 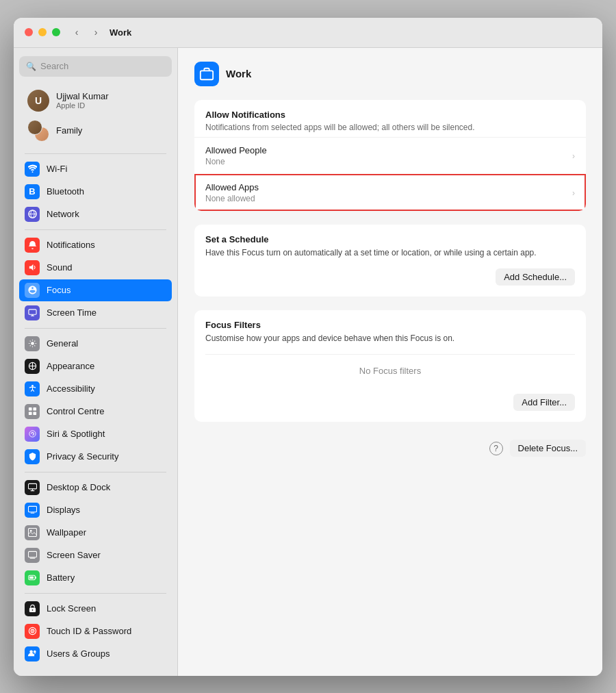 I want to click on focus-icon, so click(x=32, y=290).